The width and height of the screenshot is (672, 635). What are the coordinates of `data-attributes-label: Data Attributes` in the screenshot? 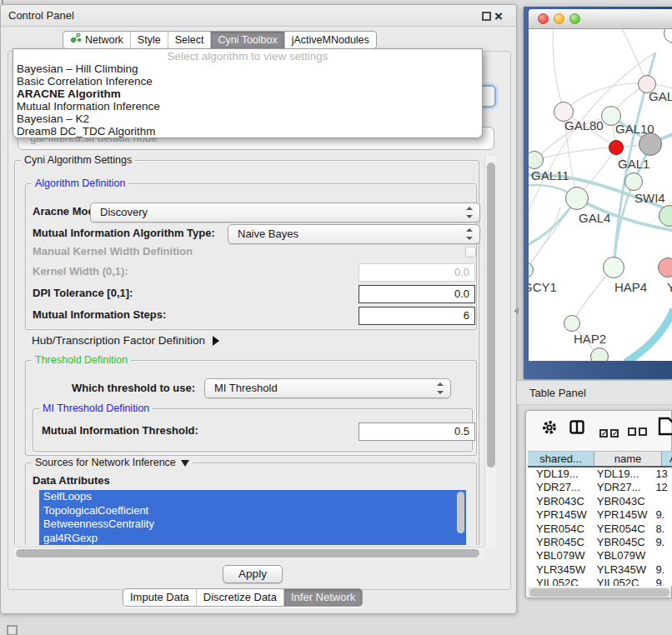 It's located at (72, 481).